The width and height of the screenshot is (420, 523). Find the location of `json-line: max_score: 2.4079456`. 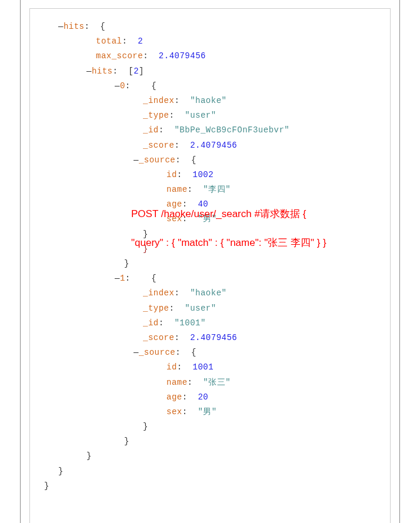

json-line: max_score: 2.4079456 is located at coordinates (217, 56).